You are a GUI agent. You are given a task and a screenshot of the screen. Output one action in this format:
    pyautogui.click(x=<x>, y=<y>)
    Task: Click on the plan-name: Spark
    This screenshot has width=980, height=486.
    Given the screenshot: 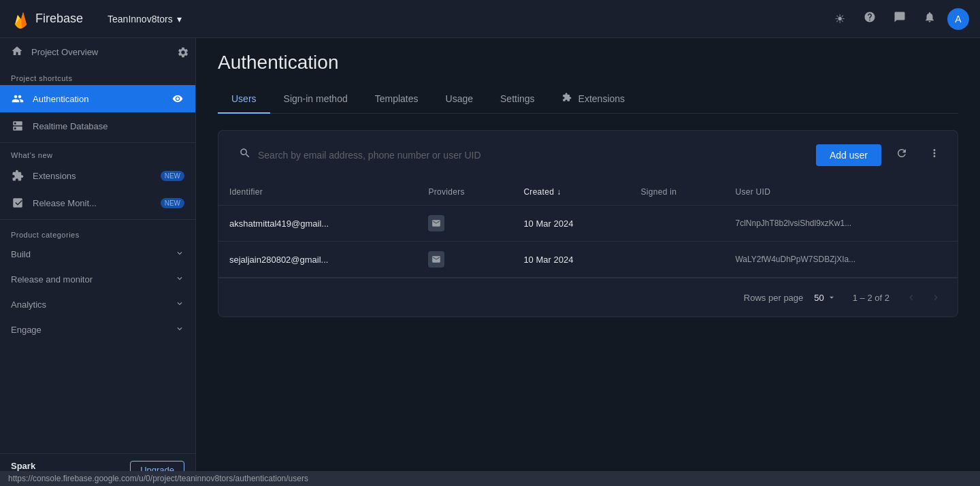 What is the action you would take?
    pyautogui.click(x=40, y=466)
    